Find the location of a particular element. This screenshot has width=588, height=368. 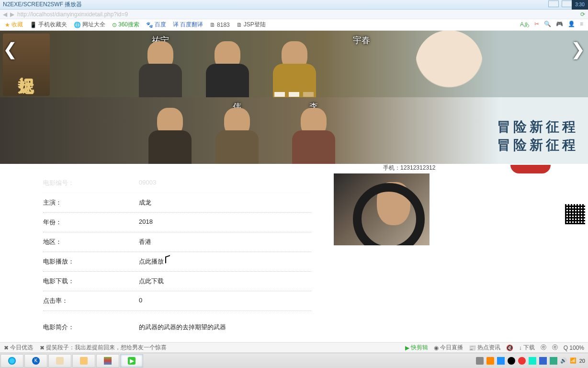

system-tray: 🔊 📶 20 is located at coordinates (531, 361).